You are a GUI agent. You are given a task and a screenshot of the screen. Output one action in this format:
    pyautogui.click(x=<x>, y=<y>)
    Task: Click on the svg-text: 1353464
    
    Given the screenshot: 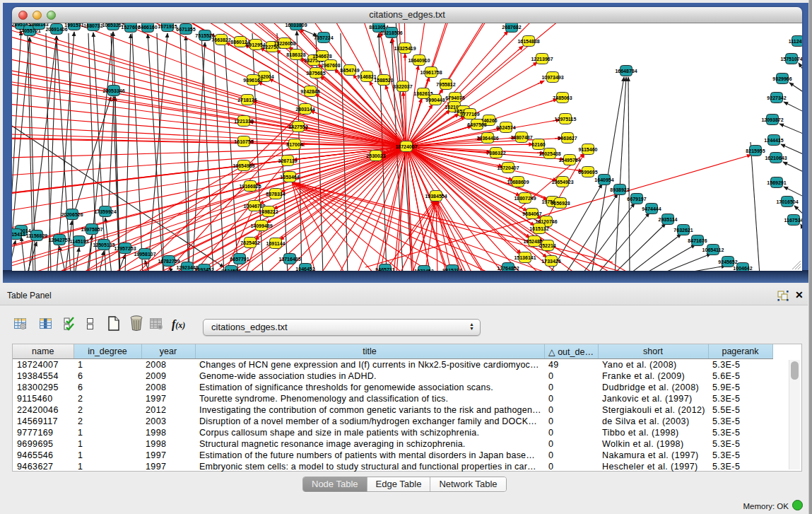 What is the action you would take?
    pyautogui.click(x=290, y=177)
    